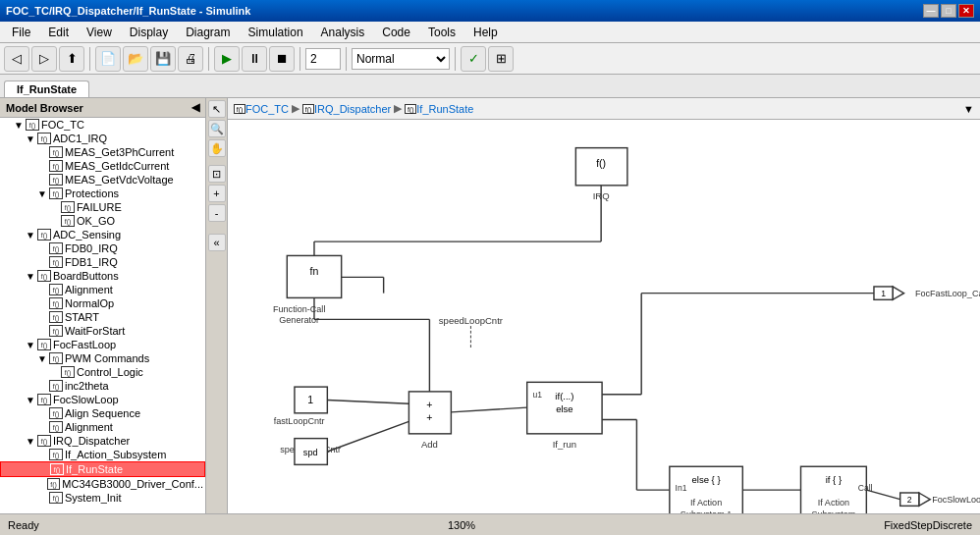 The width and height of the screenshot is (980, 535). What do you see at coordinates (102, 276) in the screenshot?
I see `tree-boardbuttons: ▼ f() BoardButtons` at bounding box center [102, 276].